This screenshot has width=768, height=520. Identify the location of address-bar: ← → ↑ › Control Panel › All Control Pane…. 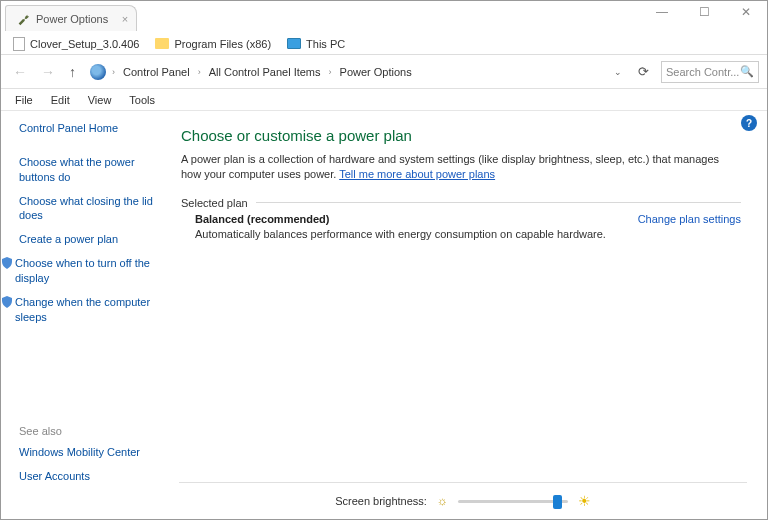
(384, 72).